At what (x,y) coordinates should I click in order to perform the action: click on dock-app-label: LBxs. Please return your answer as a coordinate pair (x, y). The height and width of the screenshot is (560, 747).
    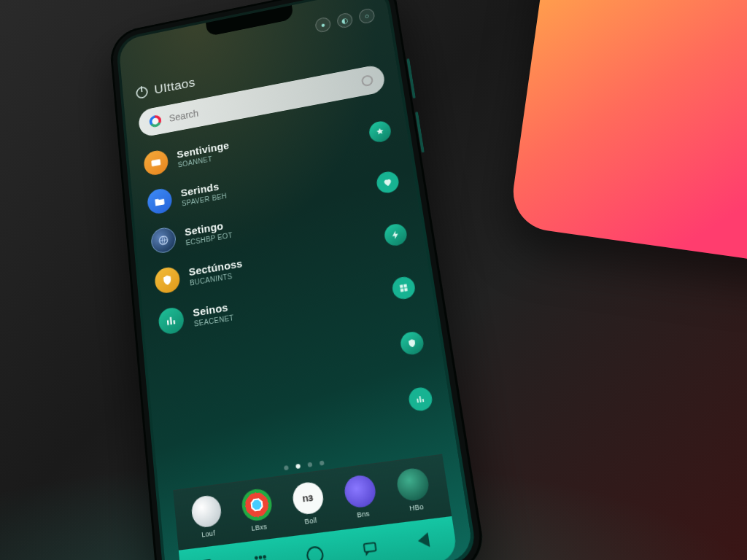
    Looking at the image, I should click on (260, 527).